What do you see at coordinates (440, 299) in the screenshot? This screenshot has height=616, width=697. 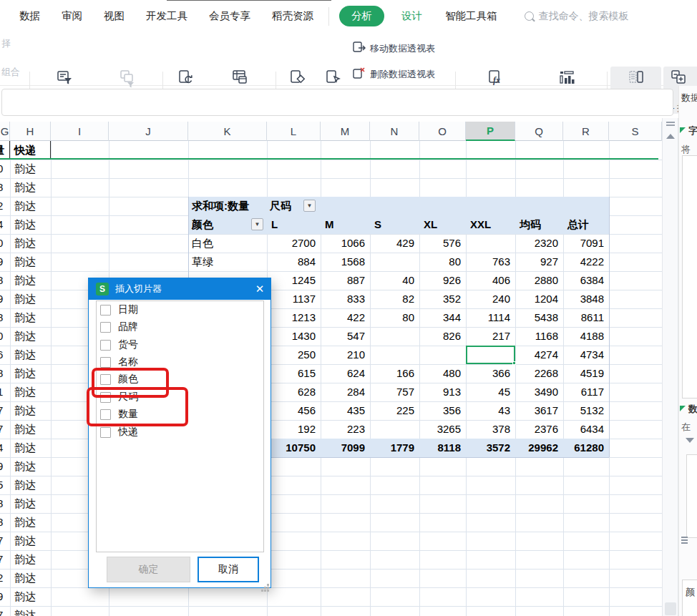 I see `pivot-value-cell: 352` at bounding box center [440, 299].